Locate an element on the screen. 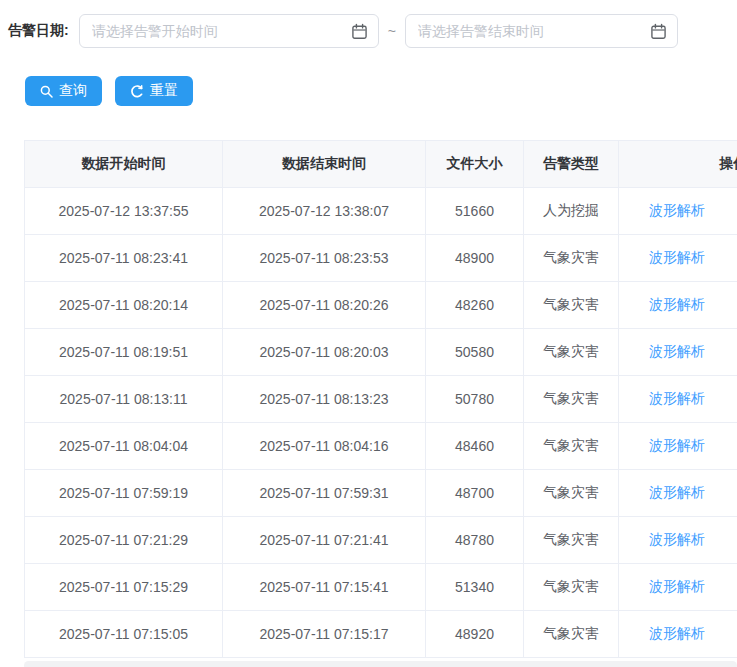  table-row: 2025-07-11 07:15:052025-07-11 07:15:1748… is located at coordinates (381, 634).